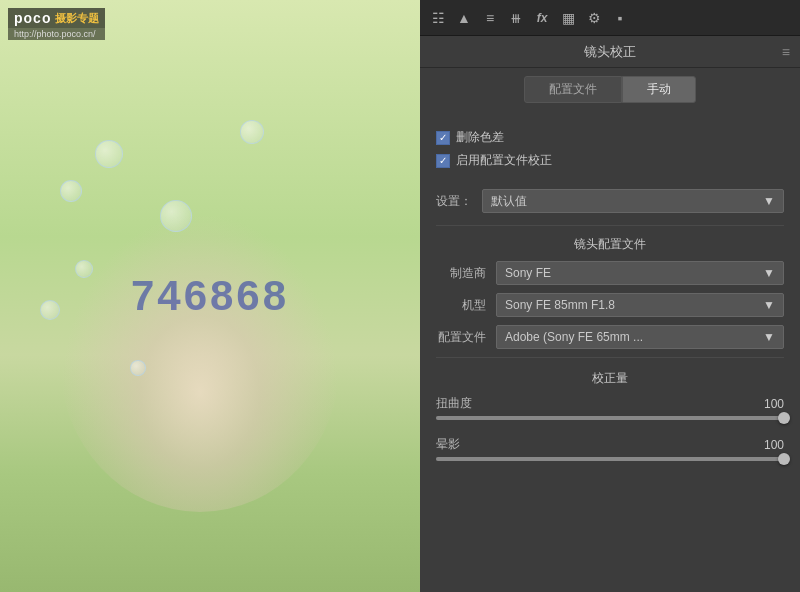  Describe the element at coordinates (438, 18) in the screenshot. I see `toolbar-icon-histogram: ☷` at that location.